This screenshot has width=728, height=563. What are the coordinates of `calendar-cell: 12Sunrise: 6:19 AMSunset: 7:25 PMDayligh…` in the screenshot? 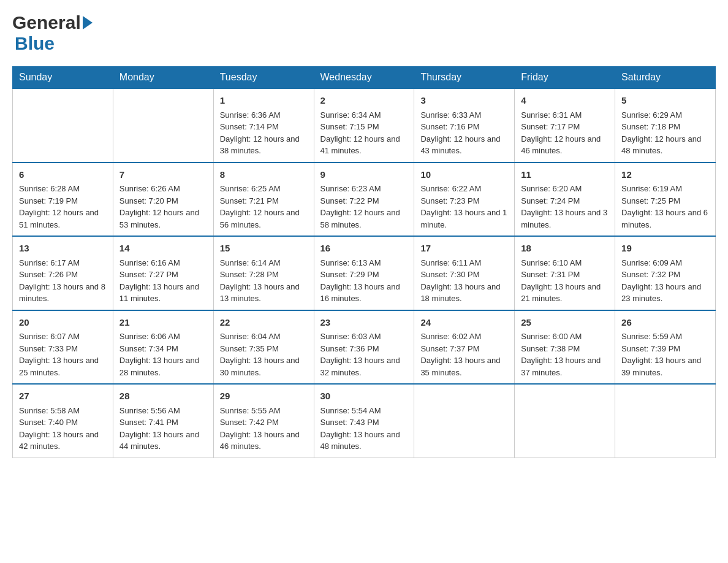 It's located at (665, 200).